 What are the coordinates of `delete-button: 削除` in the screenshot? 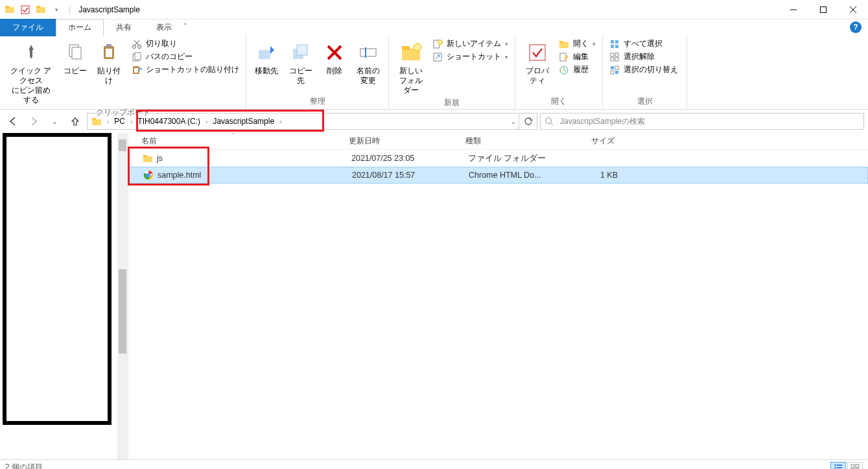 It's located at (334, 57).